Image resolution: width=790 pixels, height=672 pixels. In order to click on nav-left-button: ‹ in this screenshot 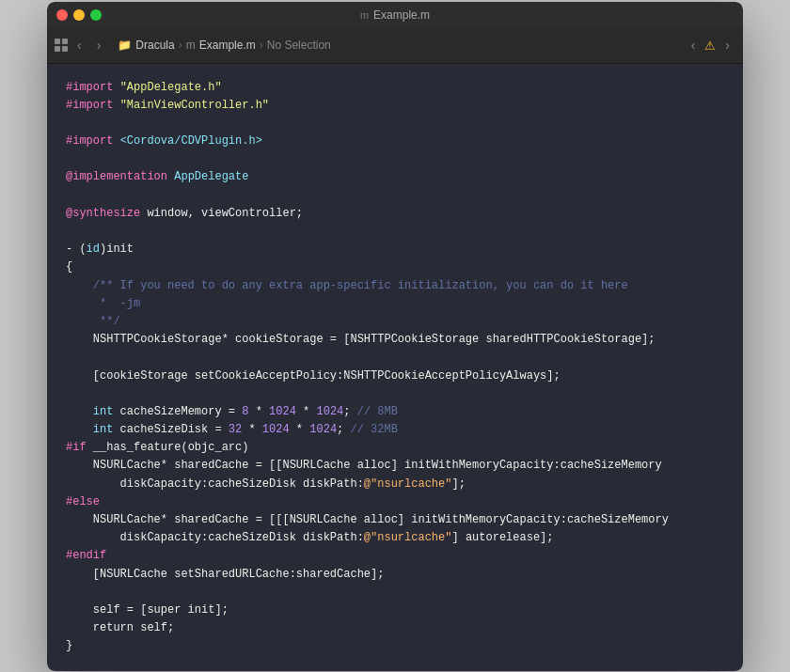, I will do `click(694, 45)`.